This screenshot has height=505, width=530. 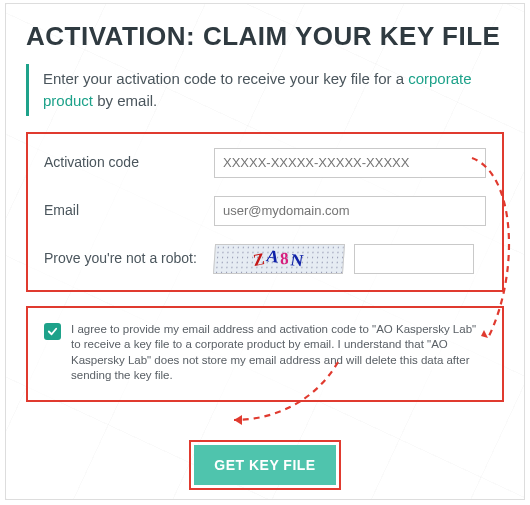 What do you see at coordinates (265, 465) in the screenshot?
I see `button-row: GET KEY FILE` at bounding box center [265, 465].